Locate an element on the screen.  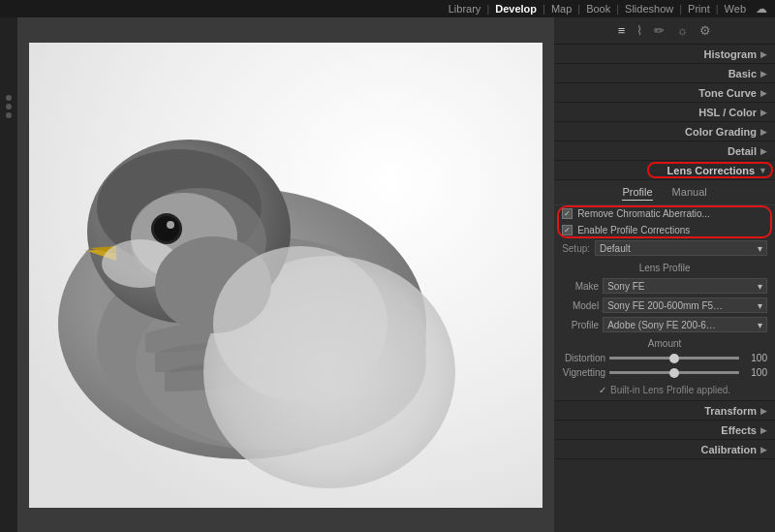
panel-icons-row: ≡ ⌇ ✏ ☼ ⚙ is located at coordinates (665, 31).